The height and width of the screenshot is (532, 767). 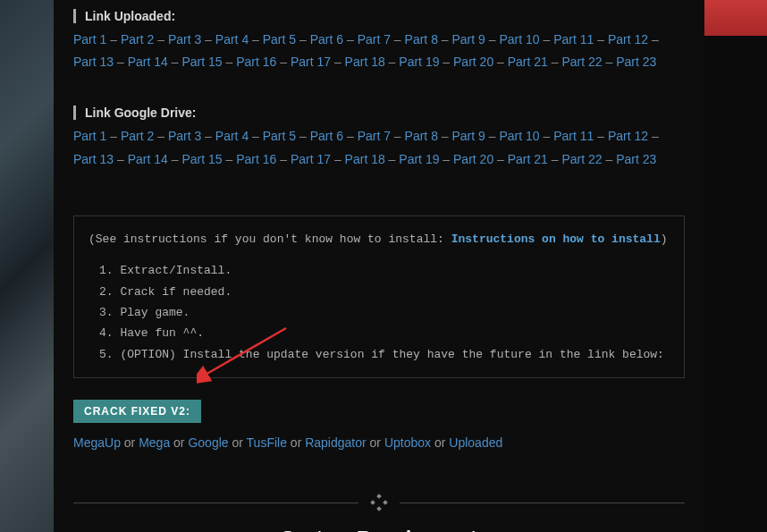 What do you see at coordinates (476, 443) in the screenshot?
I see `crack-mirror-link: Uploaded` at bounding box center [476, 443].